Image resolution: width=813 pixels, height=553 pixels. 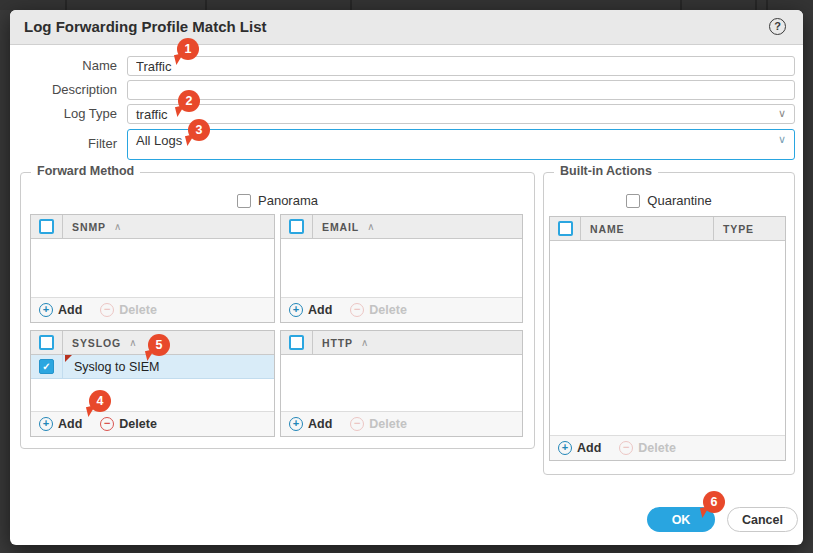 I want to click on step-badge-4: 4, so click(x=100, y=401).